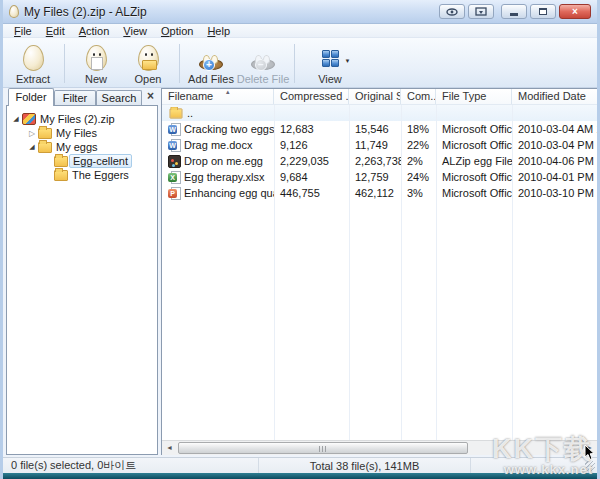  I want to click on delete-file-button: − Delete File, so click(263, 64).